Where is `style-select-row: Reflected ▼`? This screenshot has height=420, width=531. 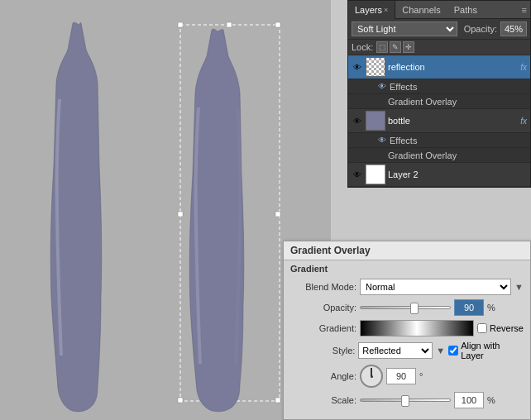
style-select-row: Reflected ▼ is located at coordinates (402, 351).